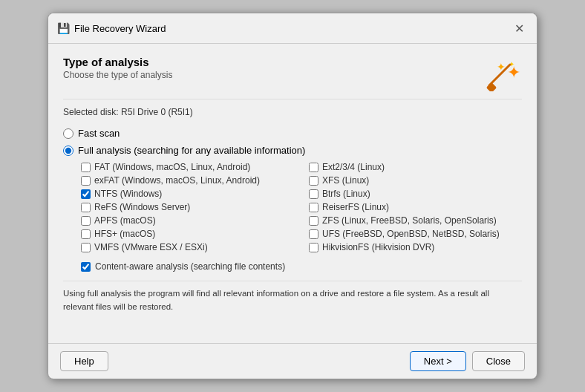  What do you see at coordinates (292, 74) in the screenshot?
I see `section-header: Type of analysis Choose the type of anal…` at bounding box center [292, 74].